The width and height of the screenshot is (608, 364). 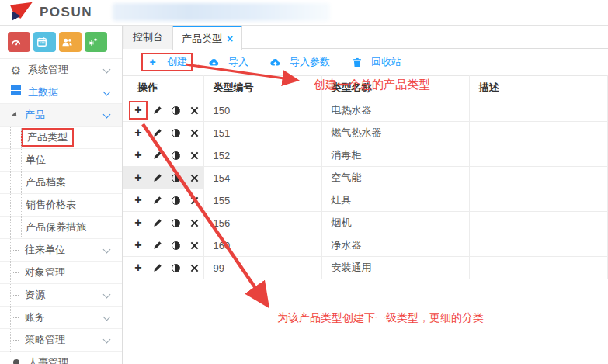 I want to click on toolbar-button: 回收站, so click(x=376, y=62).